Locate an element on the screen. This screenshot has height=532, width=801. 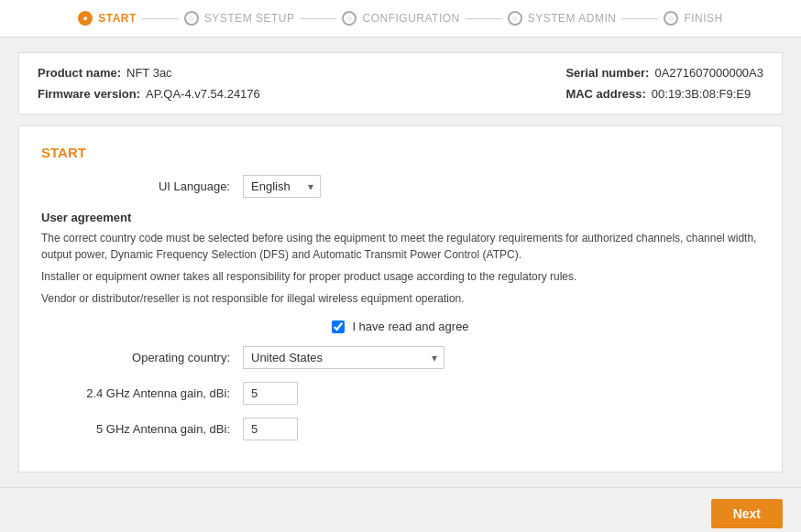
next-button: Next is located at coordinates (747, 514).